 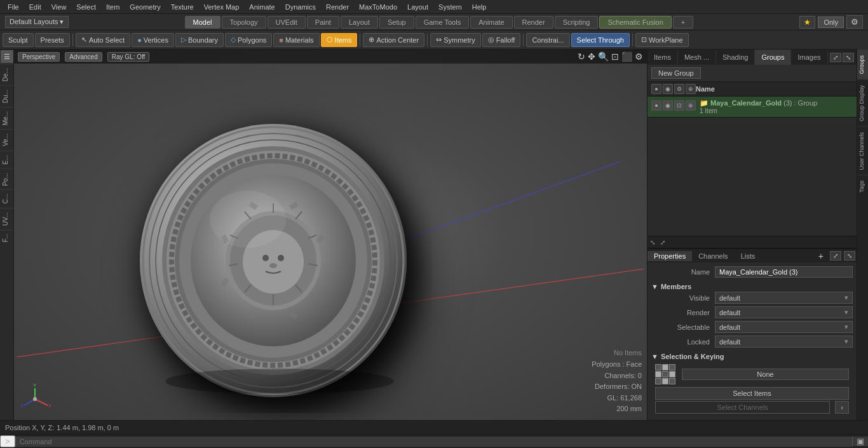 What do you see at coordinates (8, 441) in the screenshot?
I see `command-arrow-btn: >` at bounding box center [8, 441].